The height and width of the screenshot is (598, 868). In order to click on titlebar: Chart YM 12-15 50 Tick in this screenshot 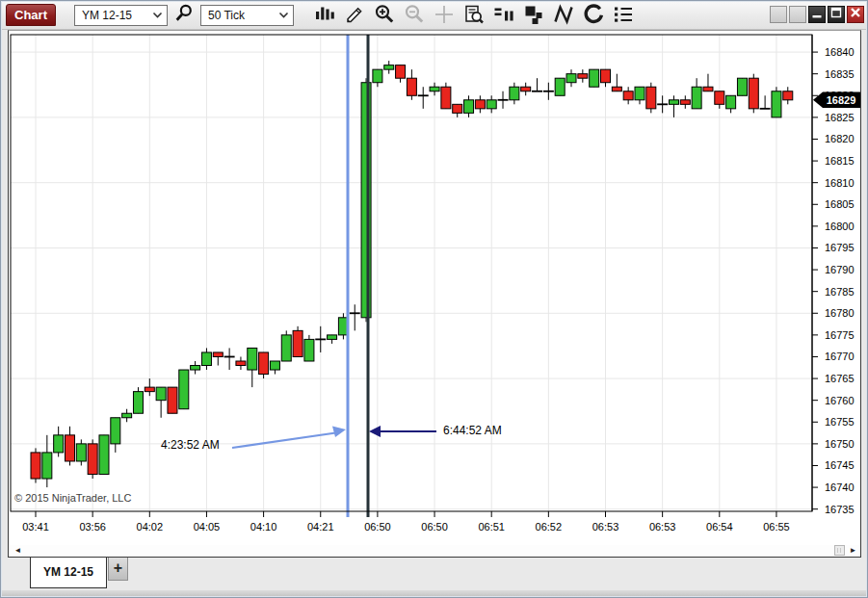, I will do `click(434, 15)`.